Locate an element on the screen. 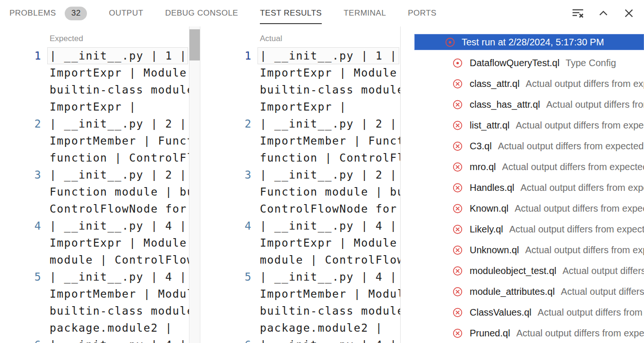 This screenshot has height=343, width=644. code-text: builtin-class module is located at coordinates (119, 311).